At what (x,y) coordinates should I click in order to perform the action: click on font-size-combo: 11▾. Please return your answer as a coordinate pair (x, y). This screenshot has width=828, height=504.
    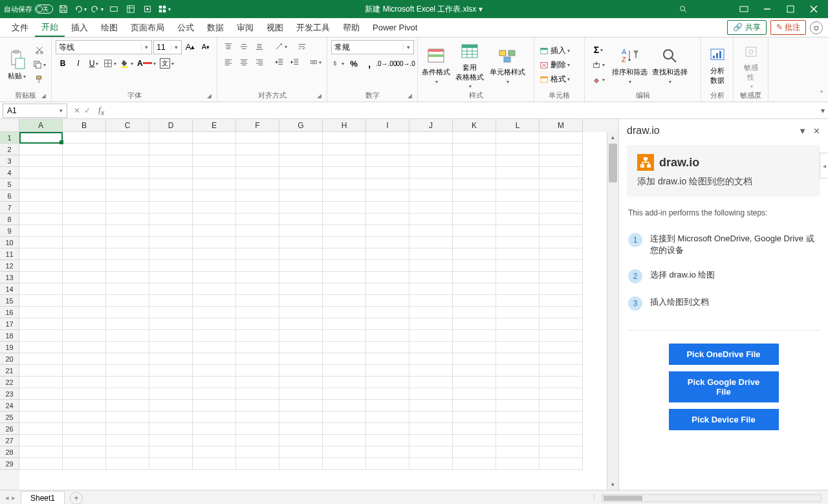
    Looking at the image, I should click on (168, 47).